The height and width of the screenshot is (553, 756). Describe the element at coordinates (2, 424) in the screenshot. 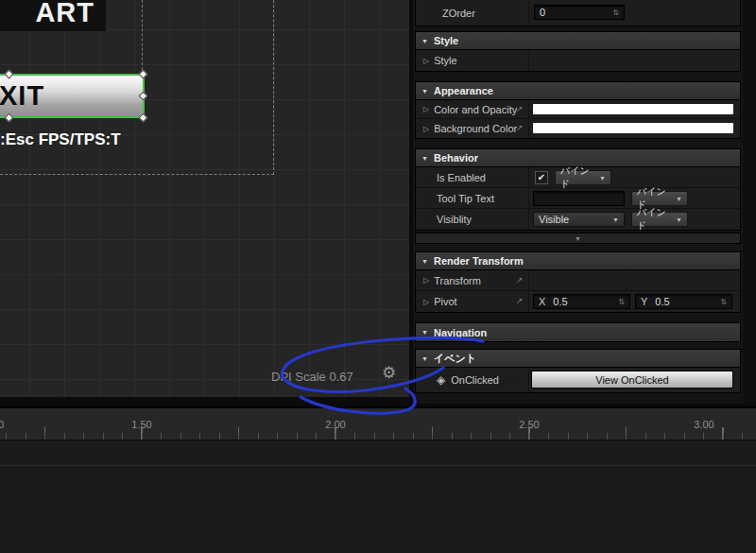

I see `ruler-tick-label: 0` at that location.